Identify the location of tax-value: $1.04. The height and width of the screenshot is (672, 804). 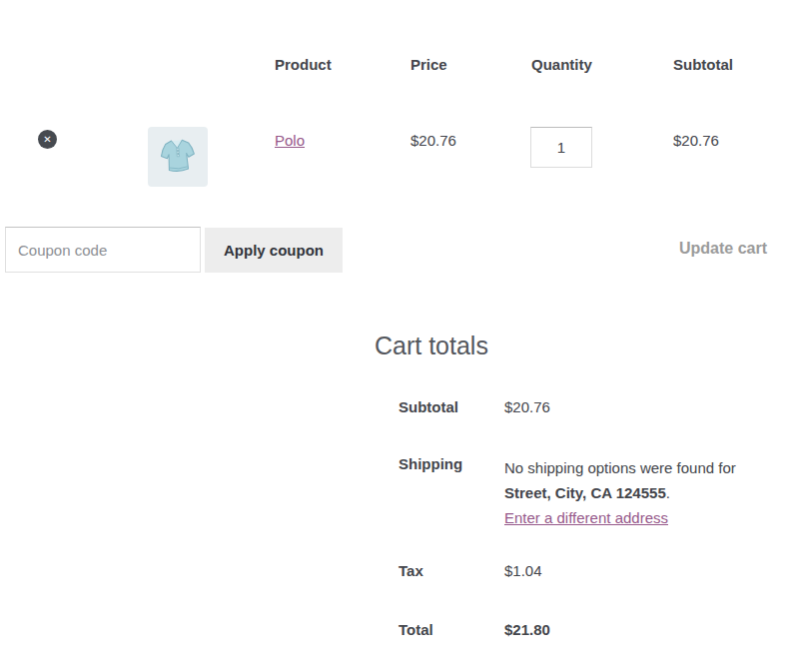
(630, 571).